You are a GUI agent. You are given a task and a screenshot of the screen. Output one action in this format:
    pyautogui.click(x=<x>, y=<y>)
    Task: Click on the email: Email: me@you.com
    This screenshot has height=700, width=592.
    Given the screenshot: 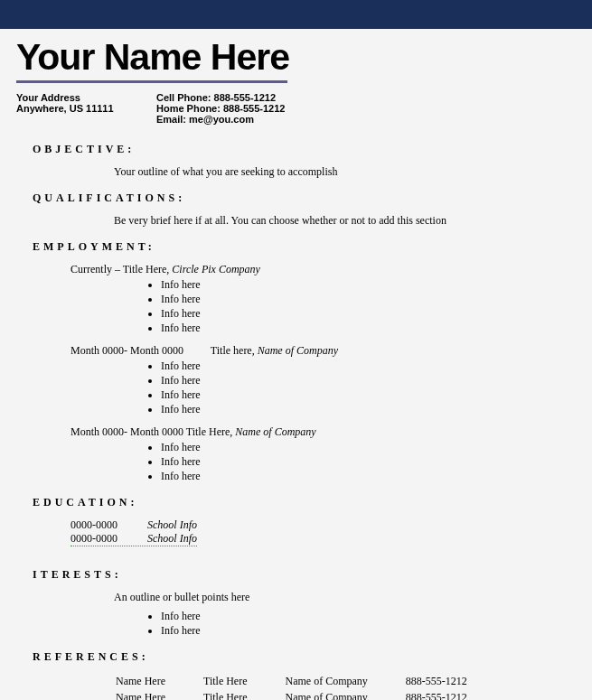 What is the action you would take?
    pyautogui.click(x=221, y=119)
    